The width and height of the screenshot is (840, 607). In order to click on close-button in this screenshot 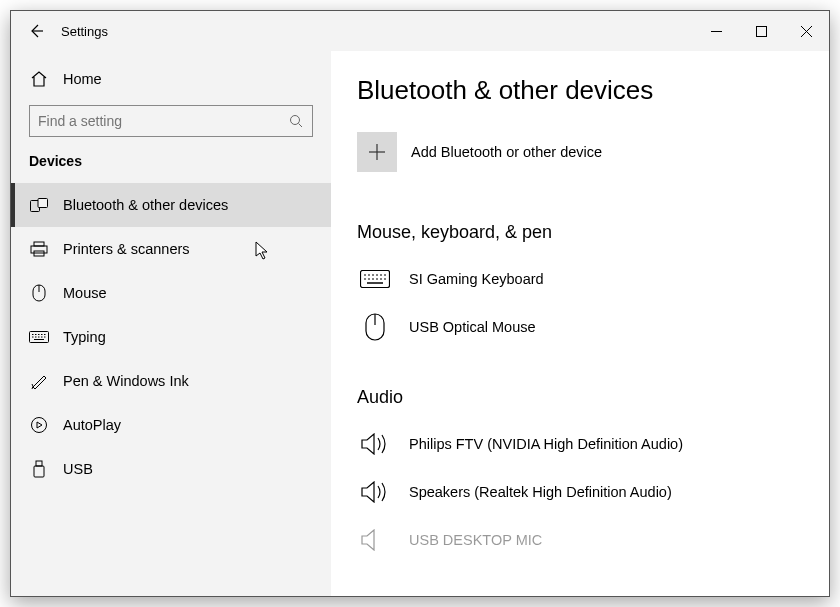, I will do `click(806, 31)`.